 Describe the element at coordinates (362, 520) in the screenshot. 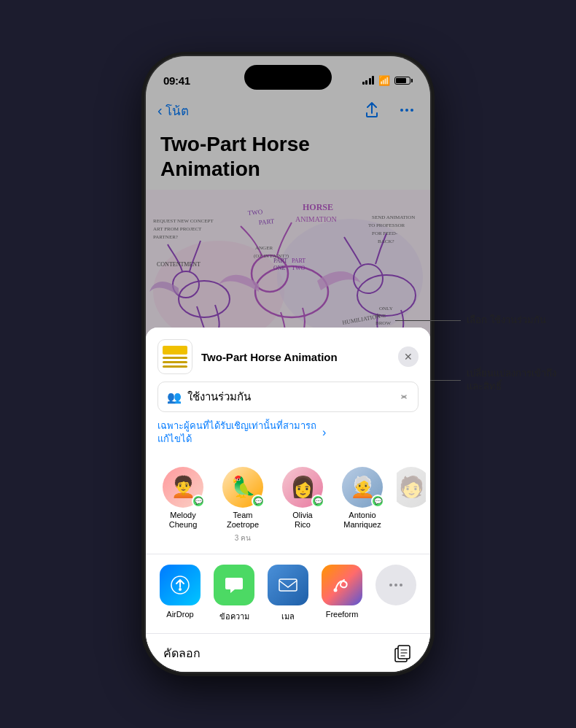

I see `person-name-antonio: AntonioManriquez` at that location.